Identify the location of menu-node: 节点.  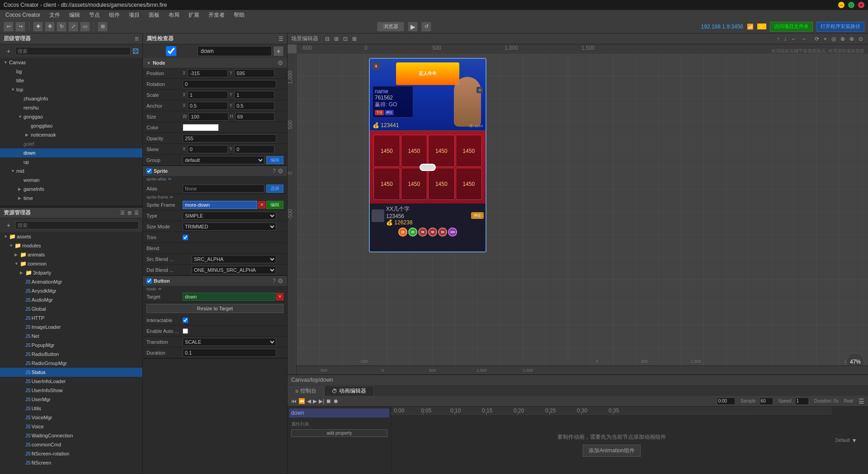
(94, 15).